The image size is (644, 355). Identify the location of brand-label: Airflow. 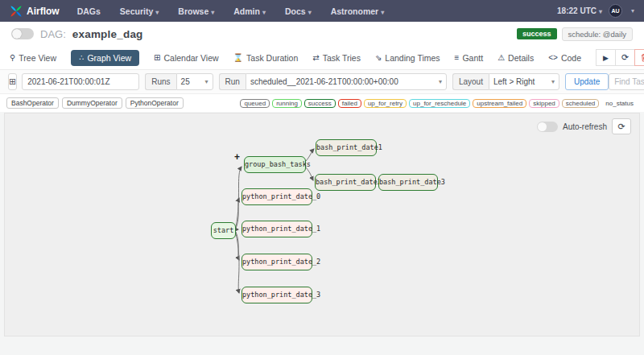
(43, 11).